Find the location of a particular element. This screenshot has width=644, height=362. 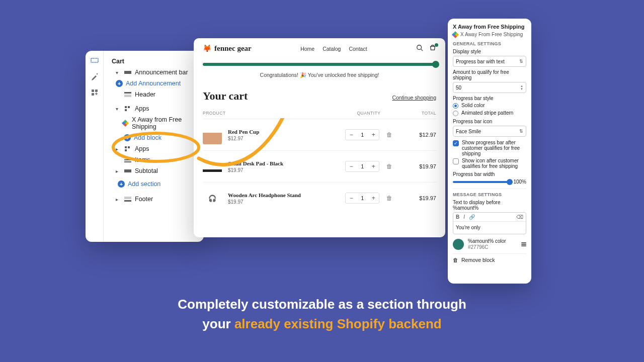

section-label: Announcement bar is located at coordinates (162, 72).